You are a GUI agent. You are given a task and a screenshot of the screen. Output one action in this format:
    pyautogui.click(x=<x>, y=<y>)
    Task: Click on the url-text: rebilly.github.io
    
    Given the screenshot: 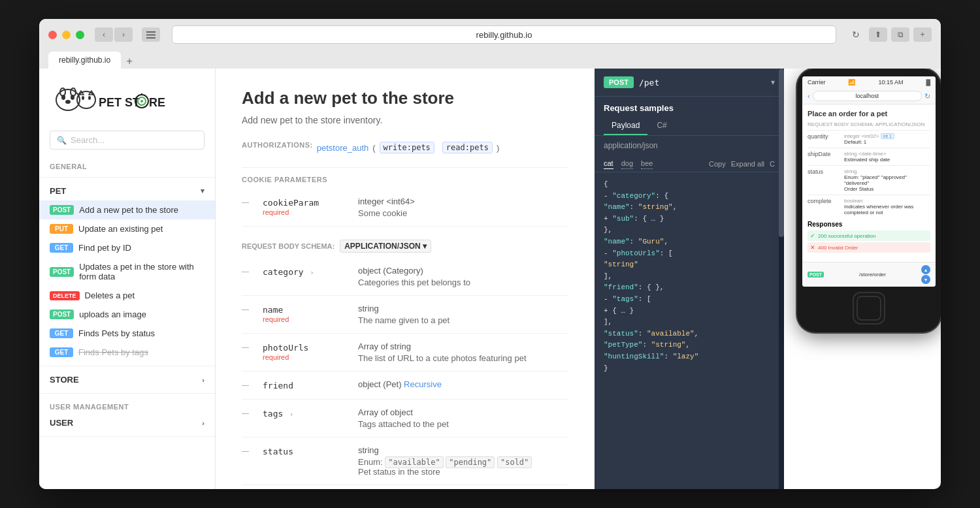 What is the action you would take?
    pyautogui.click(x=504, y=35)
    